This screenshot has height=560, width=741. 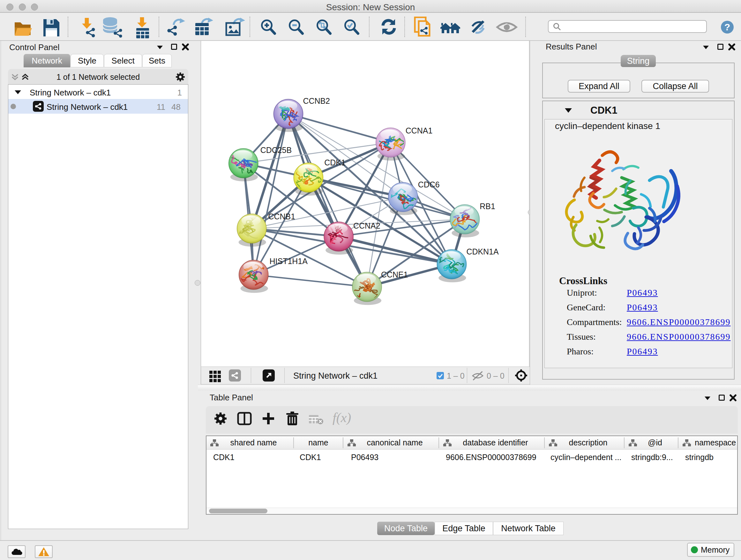 I want to click on svg-text: CDC6, so click(x=429, y=184).